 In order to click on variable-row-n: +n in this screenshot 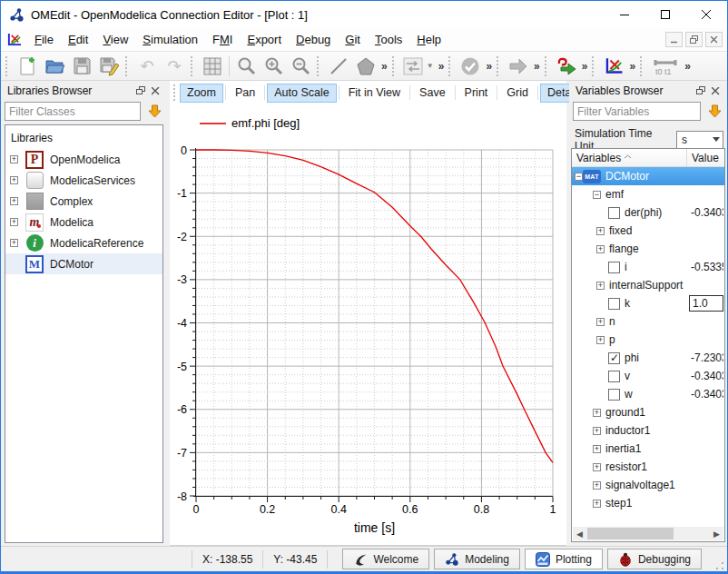, I will do `click(648, 322)`.